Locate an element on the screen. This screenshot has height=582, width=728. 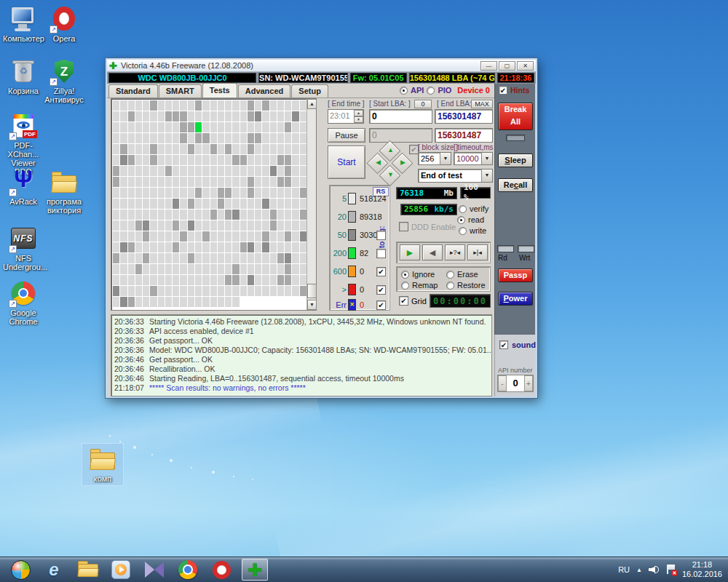
hidden-icons-arrow-icon: ▲ is located at coordinates (639, 570).